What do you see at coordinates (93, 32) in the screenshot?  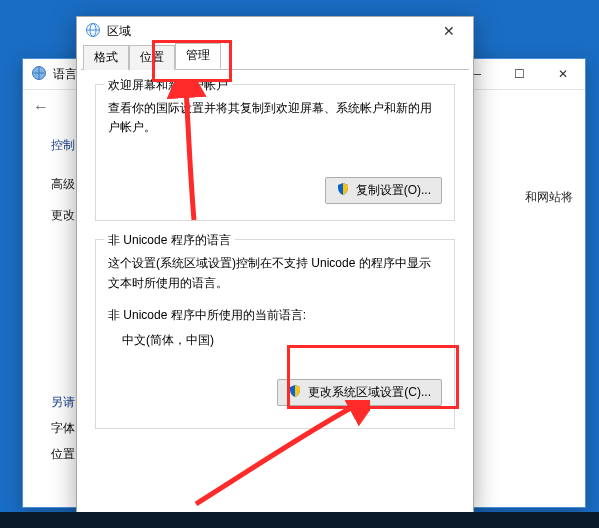 I see `globe-icon` at bounding box center [93, 32].